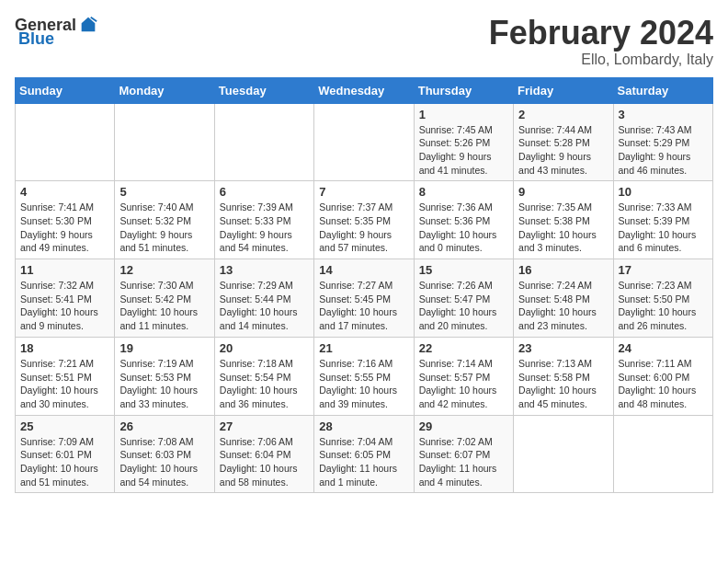 This screenshot has width=728, height=563. What do you see at coordinates (264, 454) in the screenshot?
I see `calendar-cell: 27Sunrise: 7:06 AM Sunset: 6:04 PM Dayli…` at bounding box center [264, 454].